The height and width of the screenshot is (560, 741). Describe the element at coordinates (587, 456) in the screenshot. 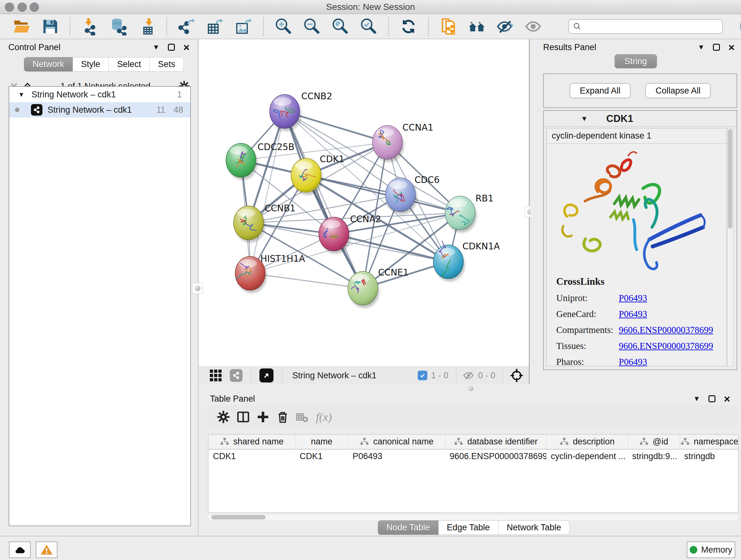

I see `cell-description: cyclin-dependent ...` at that location.